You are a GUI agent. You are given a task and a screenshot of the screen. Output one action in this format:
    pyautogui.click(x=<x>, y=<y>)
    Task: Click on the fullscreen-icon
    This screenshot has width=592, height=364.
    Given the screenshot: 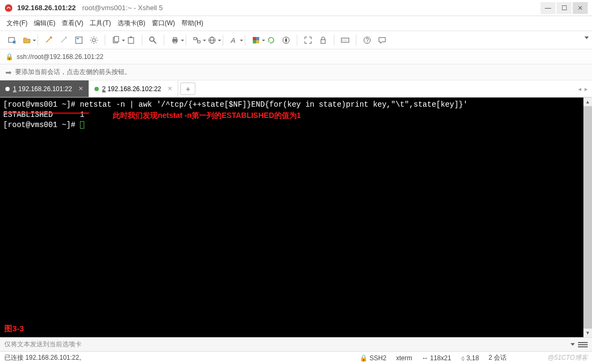 What is the action you would take?
    pyautogui.click(x=308, y=40)
    